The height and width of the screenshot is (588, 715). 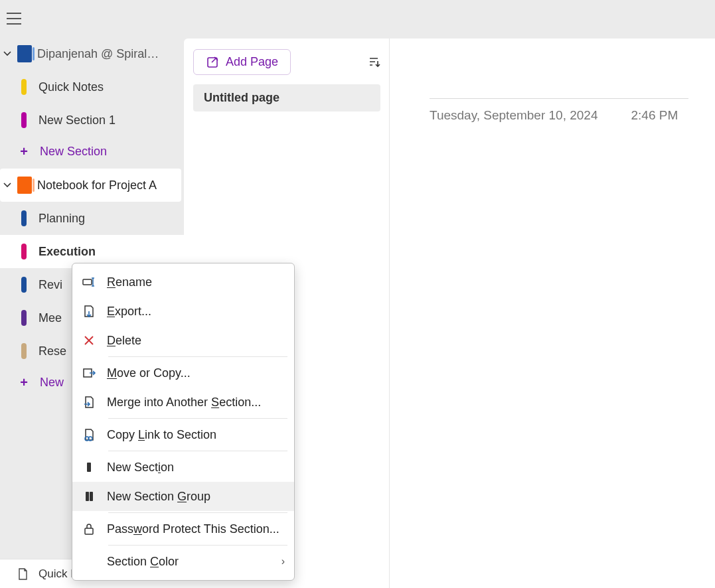 I want to click on notebook-header: Dipanjenah @ Spiral…, so click(x=92, y=54).